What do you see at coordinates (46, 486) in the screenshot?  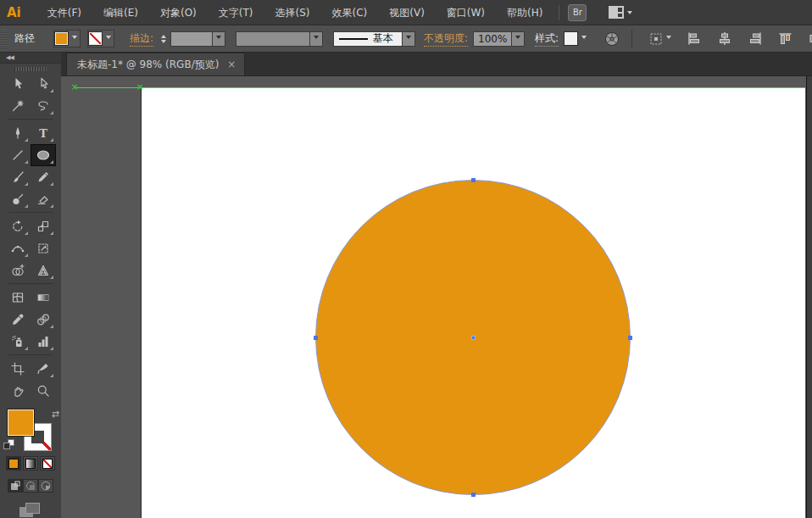 I see `draw-inside-button` at bounding box center [46, 486].